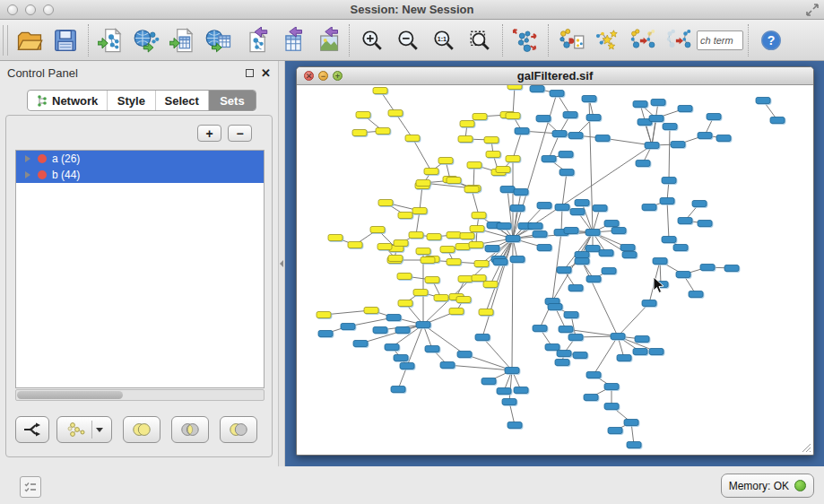 This screenshot has height=504, width=824. Describe the element at coordinates (30, 10) in the screenshot. I see `minimize-window-button` at that location.